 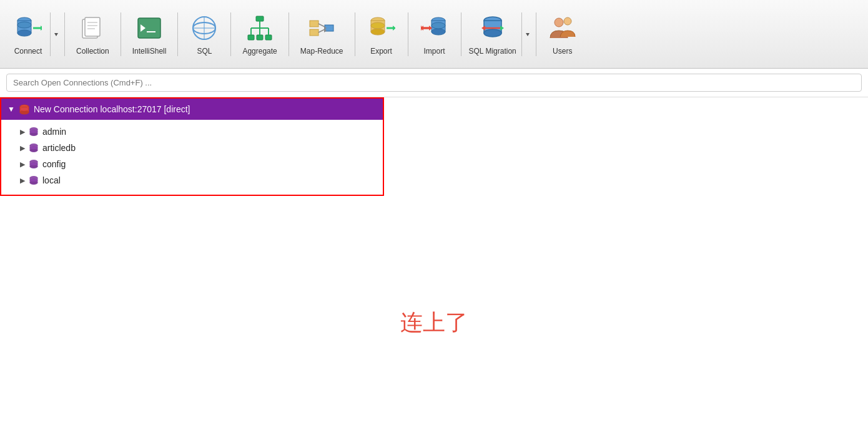 I want to click on db-item-local: ▶ local, so click(x=192, y=180).